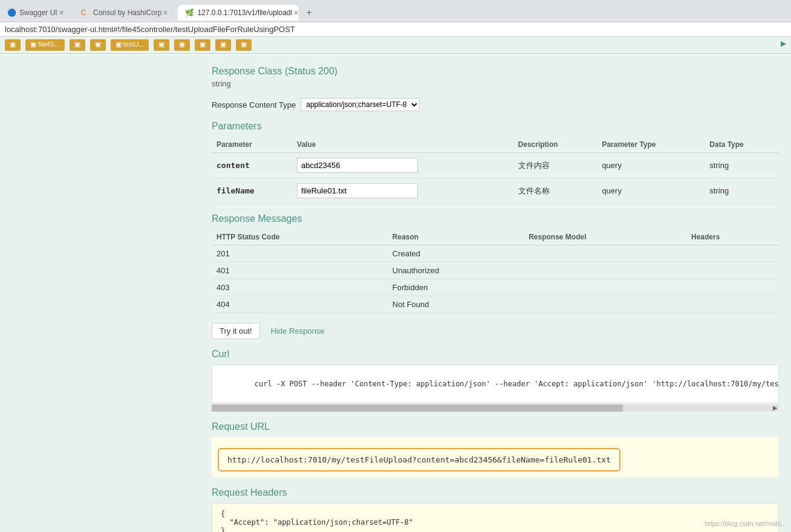  I want to click on nav-item-5: ▣ testU..., so click(130, 45).